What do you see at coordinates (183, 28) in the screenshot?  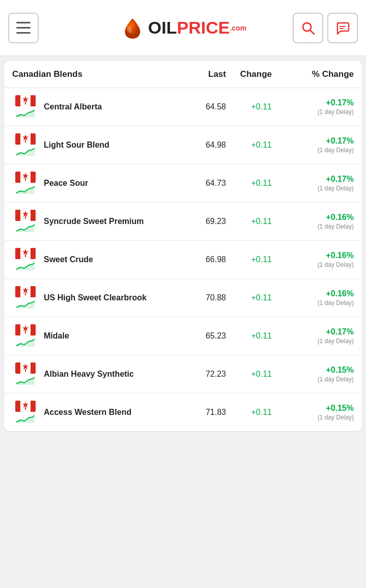 I see `app-header: OILPRICE.com` at bounding box center [183, 28].